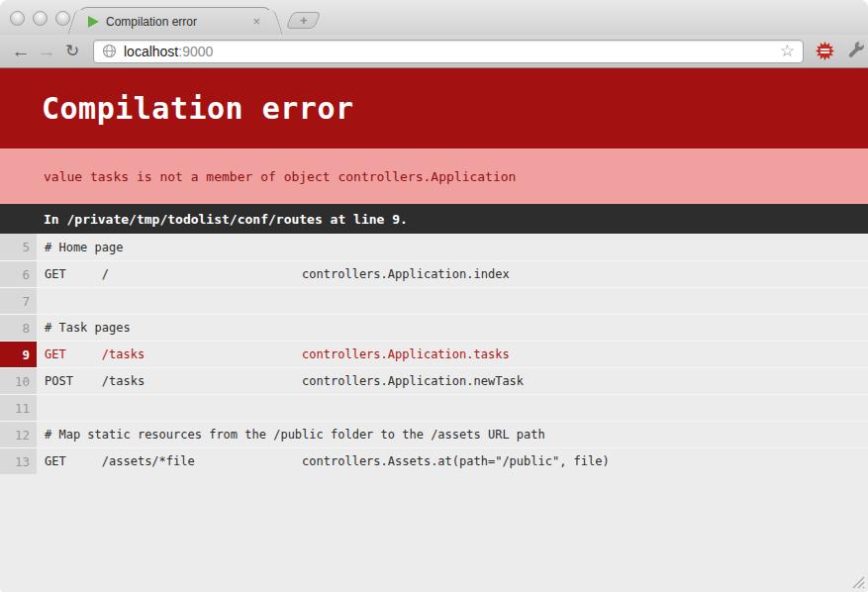 The image size is (868, 592). I want to click on code-text: GET /assets/*file controllers.Assets.at(…, so click(452, 461).